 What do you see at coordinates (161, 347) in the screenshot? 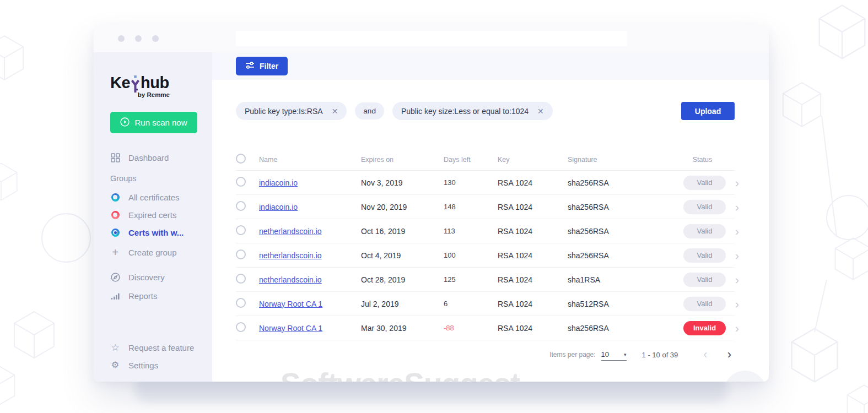
I see `sidebar-item-request-feature: ☆ Request a feature` at bounding box center [161, 347].